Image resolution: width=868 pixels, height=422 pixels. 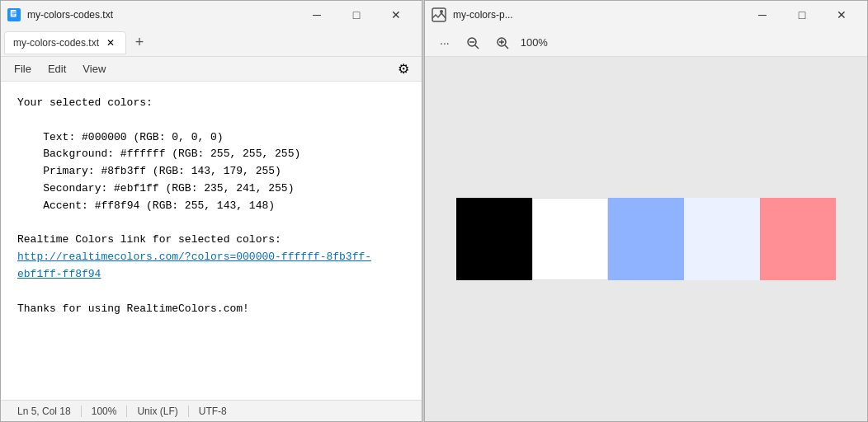 I want to click on content-line6: Accent: #ff8f94 (RGB: 255, 143, 148), so click(x=211, y=206).